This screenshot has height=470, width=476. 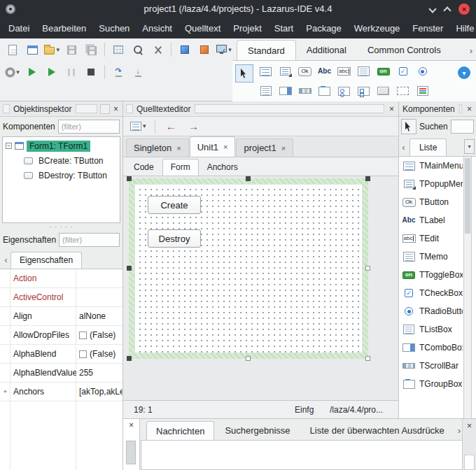 I want to click on navigate-back-button: ←, so click(x=172, y=127).